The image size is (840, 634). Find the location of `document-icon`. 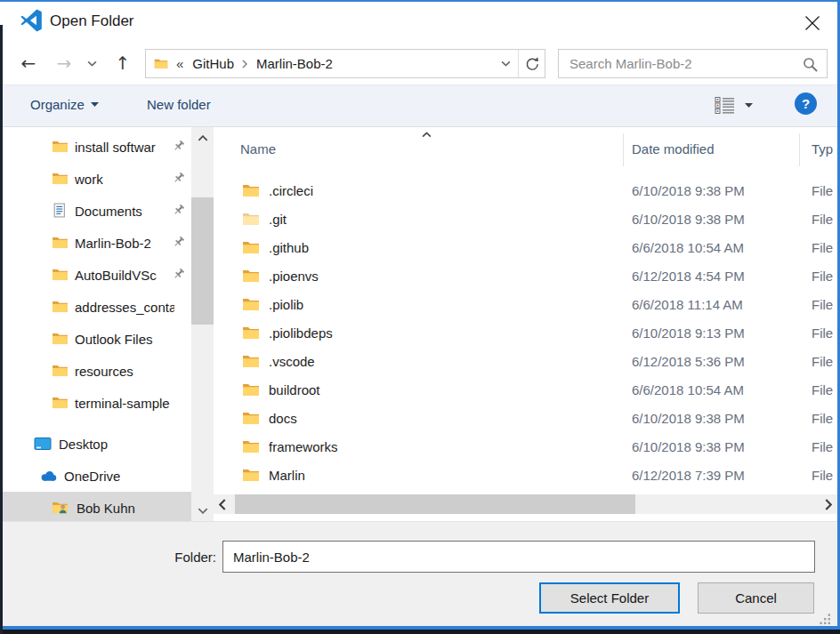

document-icon is located at coordinates (59, 210).